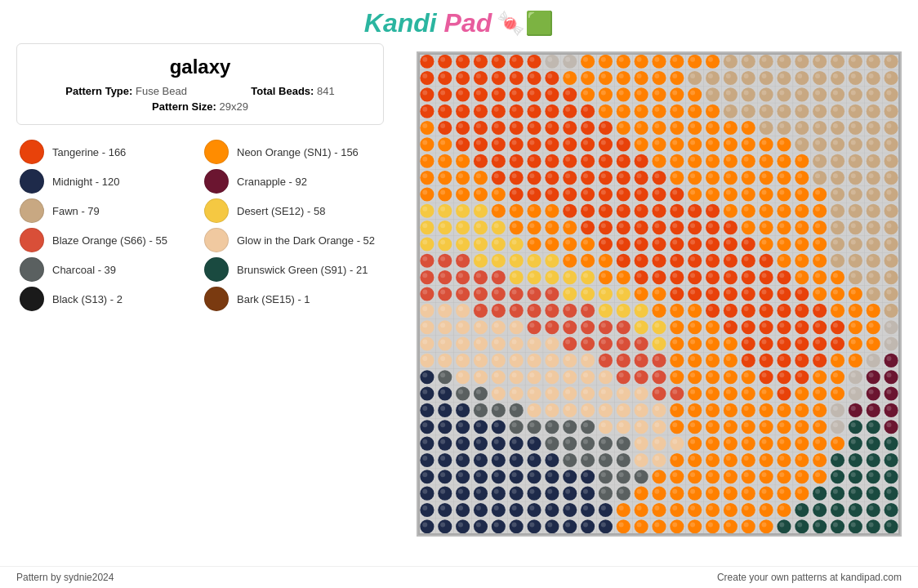  Describe the element at coordinates (292, 152) in the screenshot. I see `color-item-1: Neon Orange (SN1) - 156` at that location.